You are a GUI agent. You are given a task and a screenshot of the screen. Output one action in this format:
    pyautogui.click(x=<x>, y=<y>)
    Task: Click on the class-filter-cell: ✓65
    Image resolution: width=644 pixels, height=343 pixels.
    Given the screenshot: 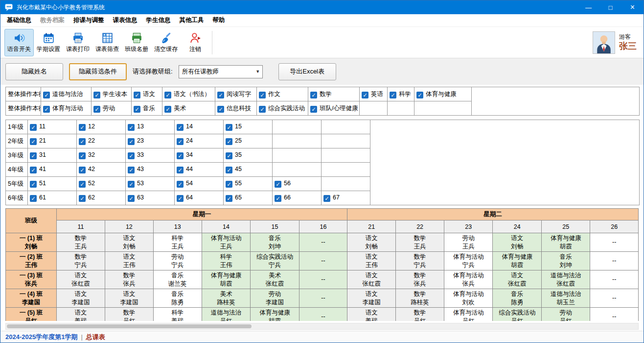 What is the action you would take?
    pyautogui.click(x=248, y=198)
    